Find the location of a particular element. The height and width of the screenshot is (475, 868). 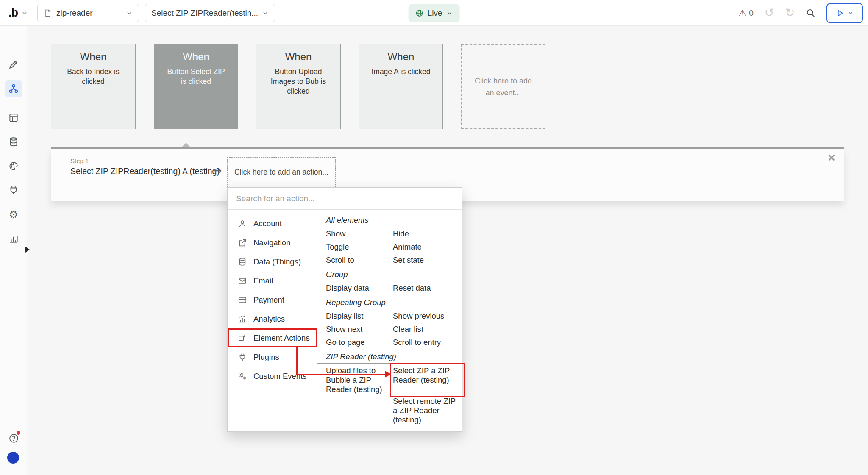

environment-label: Live is located at coordinates (435, 13).